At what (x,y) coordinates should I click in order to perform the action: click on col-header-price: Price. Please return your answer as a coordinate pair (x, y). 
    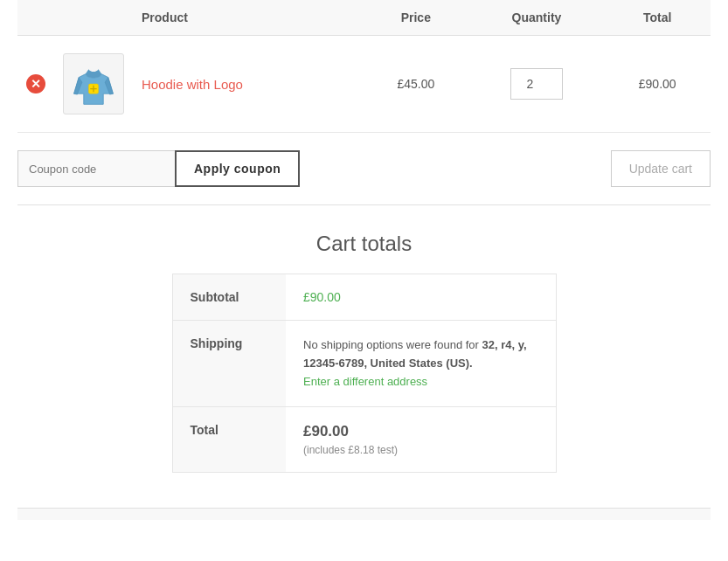
    Looking at the image, I should click on (416, 17).